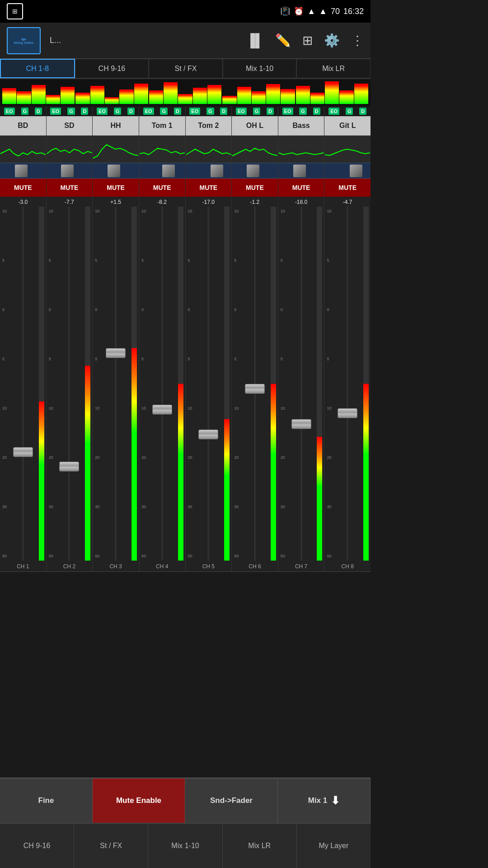 The image size is (488, 868). What do you see at coordinates (324, 801) in the screenshot?
I see `mix1-button: Mix 1 ⬇` at bounding box center [324, 801].